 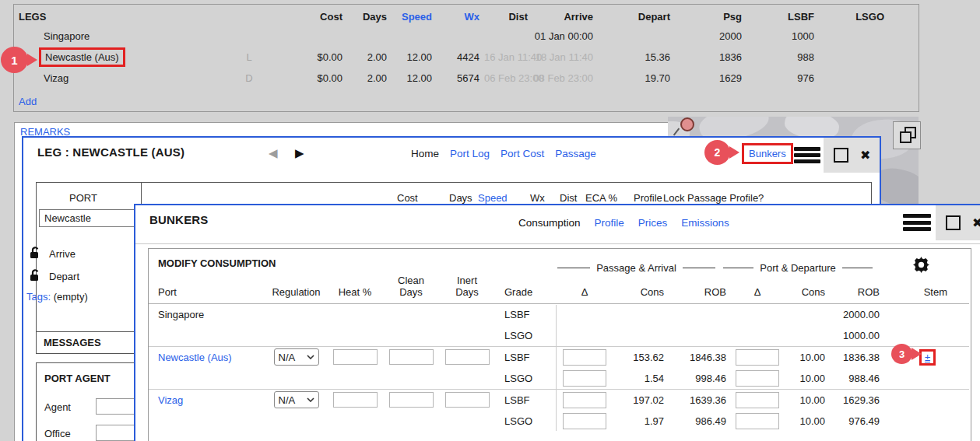 What do you see at coordinates (83, 198) in the screenshot?
I see `port-label: PORT` at bounding box center [83, 198].